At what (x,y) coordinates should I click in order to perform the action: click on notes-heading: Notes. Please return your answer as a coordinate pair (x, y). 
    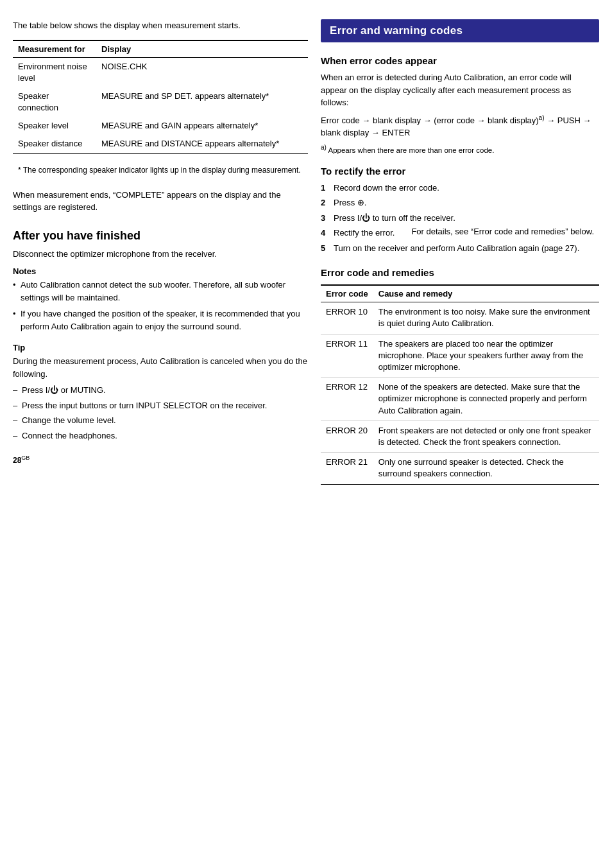
    Looking at the image, I should click on (160, 271).